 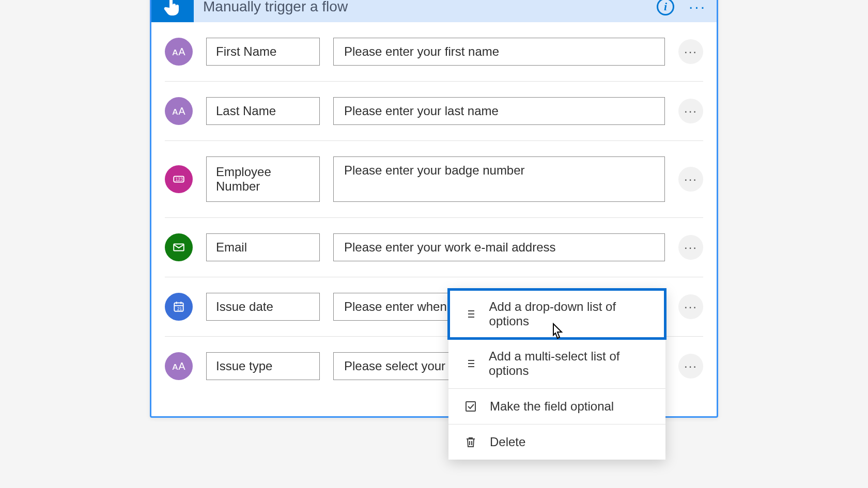 I want to click on email-type-icon, so click(x=179, y=247).